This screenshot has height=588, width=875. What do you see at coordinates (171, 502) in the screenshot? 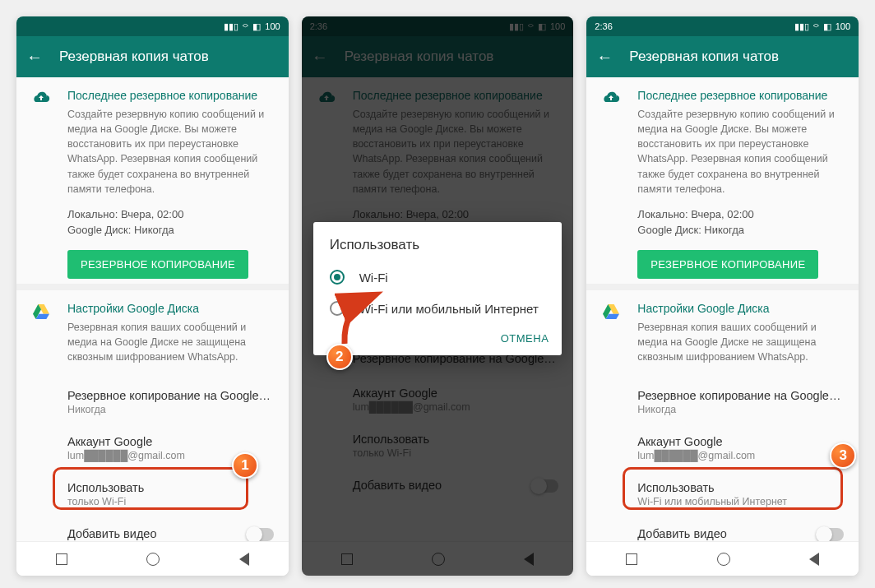
I see `item-subtitle: только Wi-Fi` at bounding box center [171, 502].